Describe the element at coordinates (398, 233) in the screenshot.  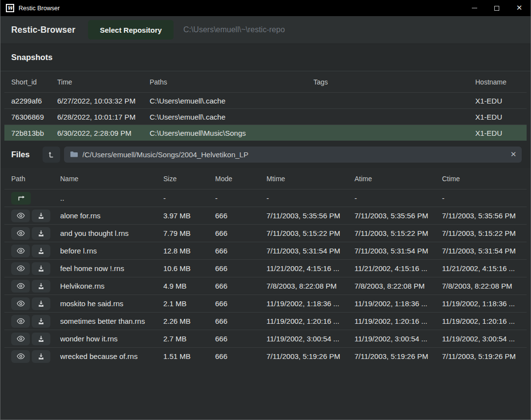
I see `file-atime: 7/11/2003, 5:15:22 PM` at that location.